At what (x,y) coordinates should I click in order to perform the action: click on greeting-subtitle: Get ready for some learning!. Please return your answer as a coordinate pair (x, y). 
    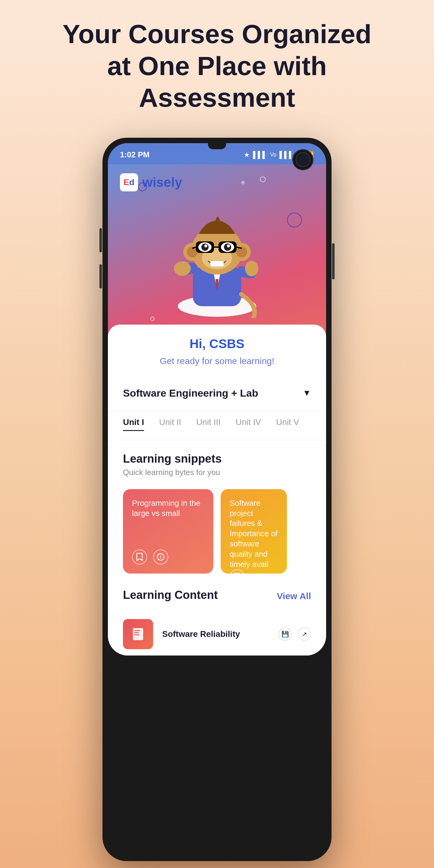
    Looking at the image, I should click on (217, 361).